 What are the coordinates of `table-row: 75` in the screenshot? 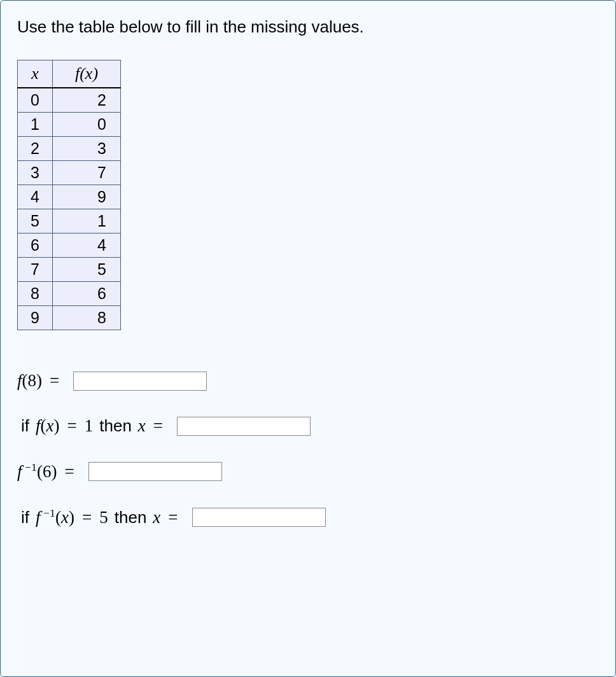 It's located at (69, 270).